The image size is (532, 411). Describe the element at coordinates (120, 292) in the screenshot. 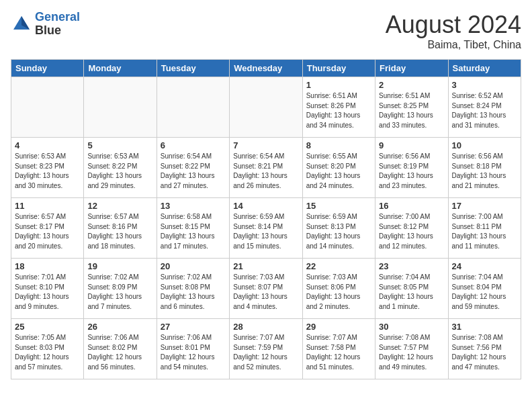

I see `day-info: Sunrise: 7:02 AM Sunset: 8:09 PM Dayligh…` at that location.